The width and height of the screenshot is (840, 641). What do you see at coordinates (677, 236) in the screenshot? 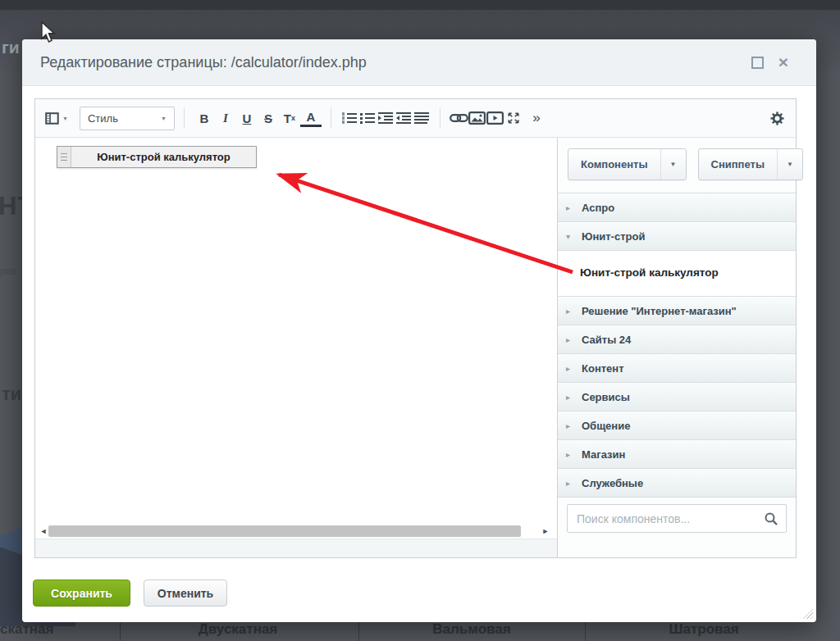
I see `accordion-section-1: ▾Юнит-строй` at bounding box center [677, 236].